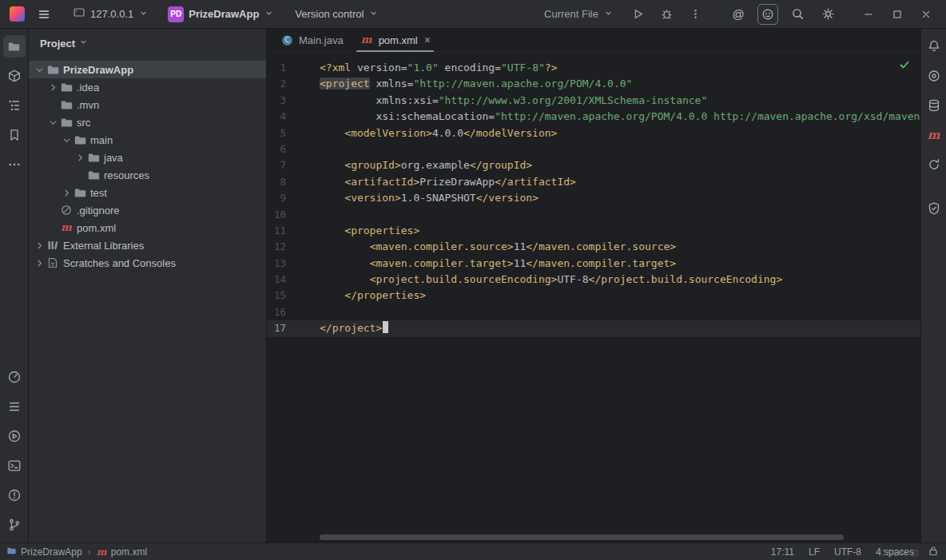  What do you see at coordinates (147, 245) in the screenshot?
I see `tree-item-external-libraries: External Libraries` at bounding box center [147, 245].